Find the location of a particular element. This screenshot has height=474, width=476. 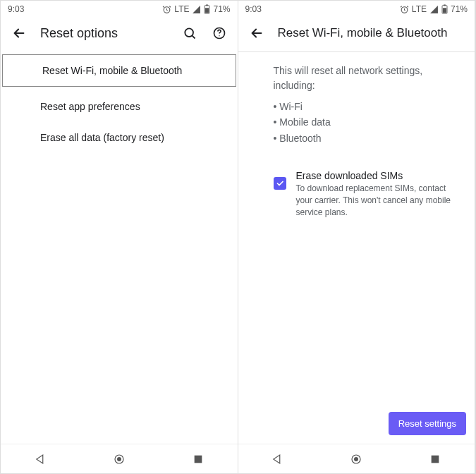

option-reset-network: Reset Wi-Fi, mobile & Bluetooth is located at coordinates (119, 71).